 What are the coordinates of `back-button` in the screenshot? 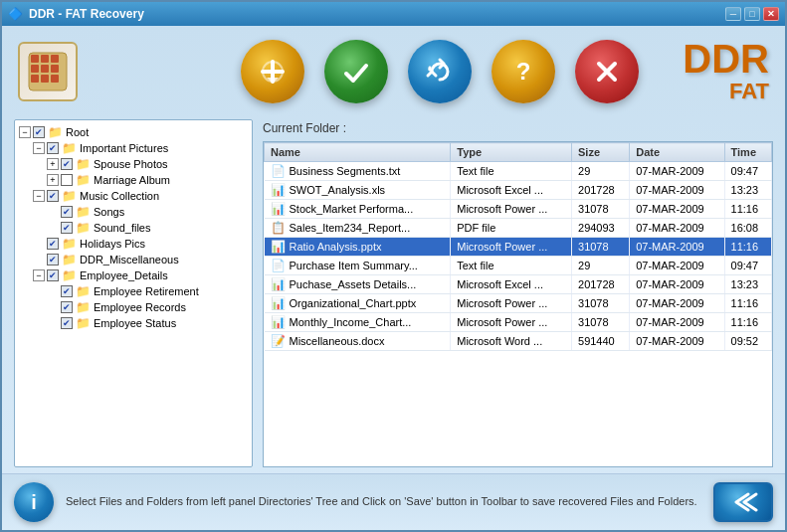 It's located at (743, 502).